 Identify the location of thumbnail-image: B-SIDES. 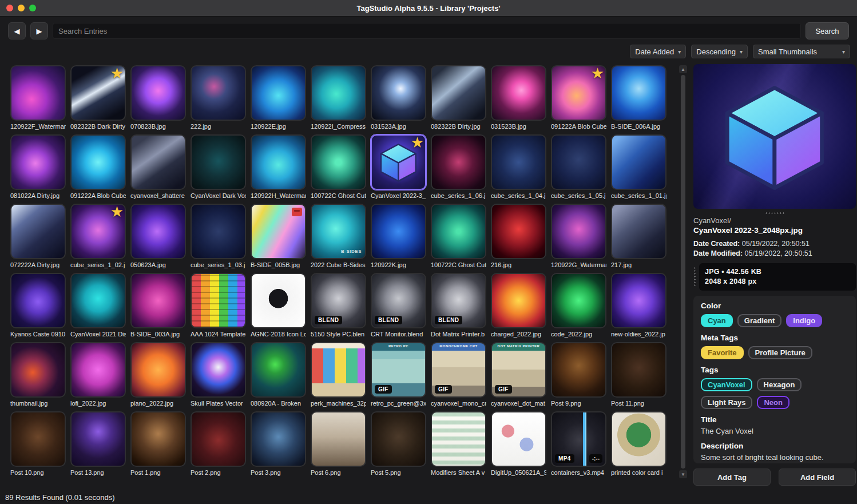
(339, 231).